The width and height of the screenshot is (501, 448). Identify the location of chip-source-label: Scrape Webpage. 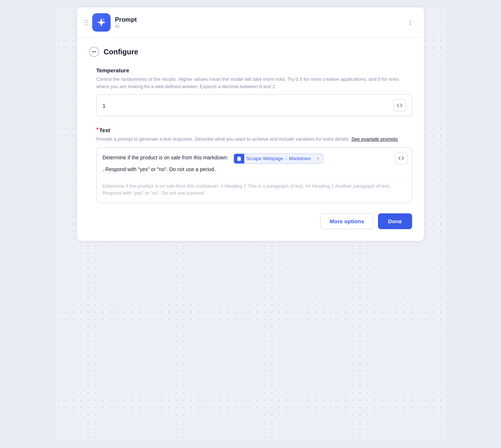
(265, 159).